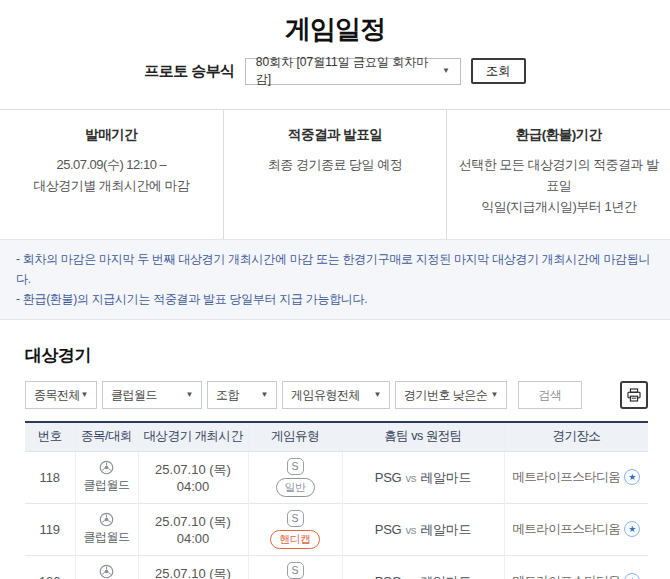 Image resolution: width=670 pixels, height=579 pixels. Describe the element at coordinates (112, 174) in the screenshot. I see `info-col-sale-period: 발매기간 25.07.09(수) 12:10 – 대상경기별 개최시간에 마감` at that location.